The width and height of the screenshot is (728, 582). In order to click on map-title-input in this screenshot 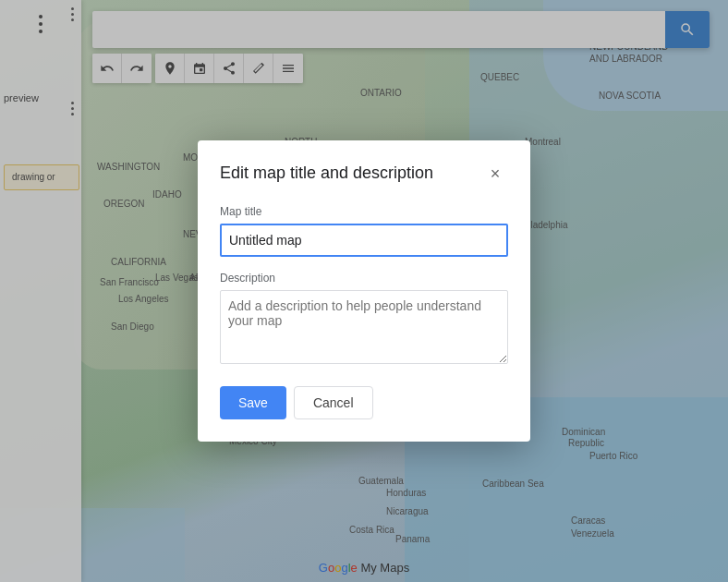, I will do `click(364, 240)`.